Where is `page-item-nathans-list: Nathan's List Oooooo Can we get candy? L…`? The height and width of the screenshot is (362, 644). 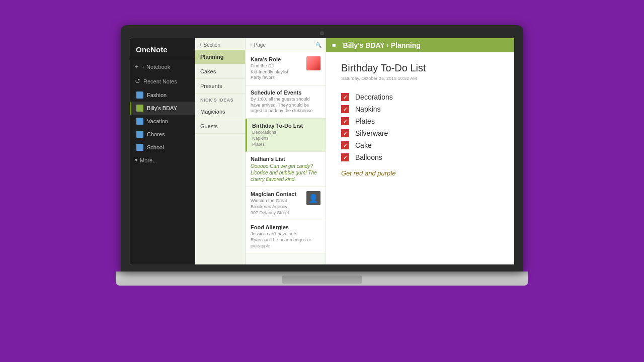
page-item-nathans-list: Nathan's List Oooooo Can we get candy? L… is located at coordinates (286, 169).